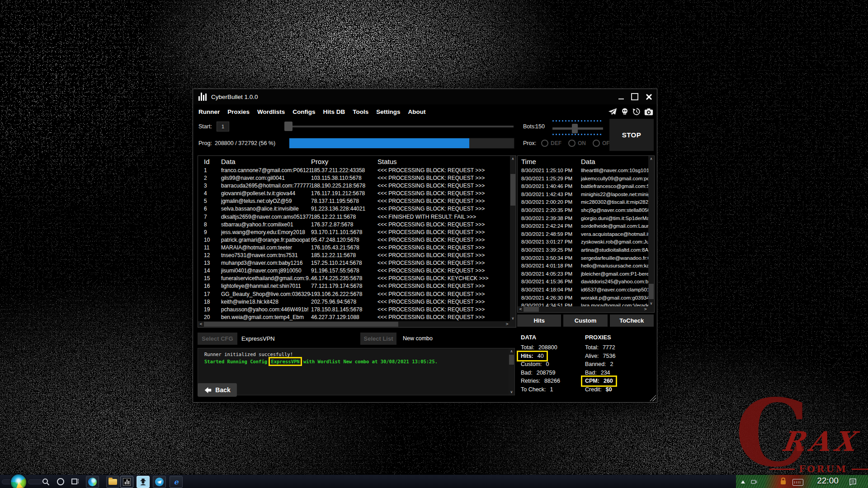 The height and width of the screenshot is (488, 868). What do you see at coordinates (583, 290) in the screenshot?
I see `hit-row: 8/30/2021 4:18:04 PMid6537@naver.com:cla…` at bounding box center [583, 290].